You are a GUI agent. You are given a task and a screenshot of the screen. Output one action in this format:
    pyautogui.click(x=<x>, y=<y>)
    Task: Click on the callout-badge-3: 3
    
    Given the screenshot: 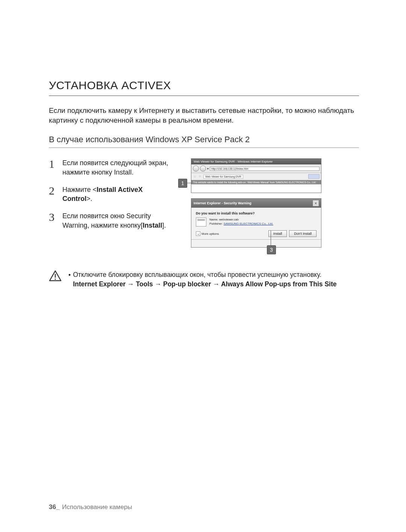 What is the action you would take?
    pyautogui.click(x=271, y=250)
    